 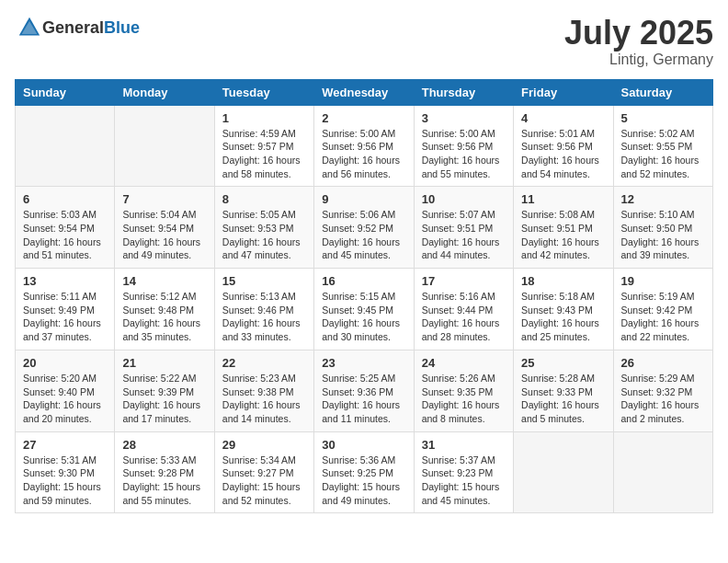 What do you see at coordinates (264, 473) in the screenshot?
I see `calendar-cell: 29Sunrise: 5:34 AM Sunset: 9:27 PM Dayli…` at bounding box center [264, 473].